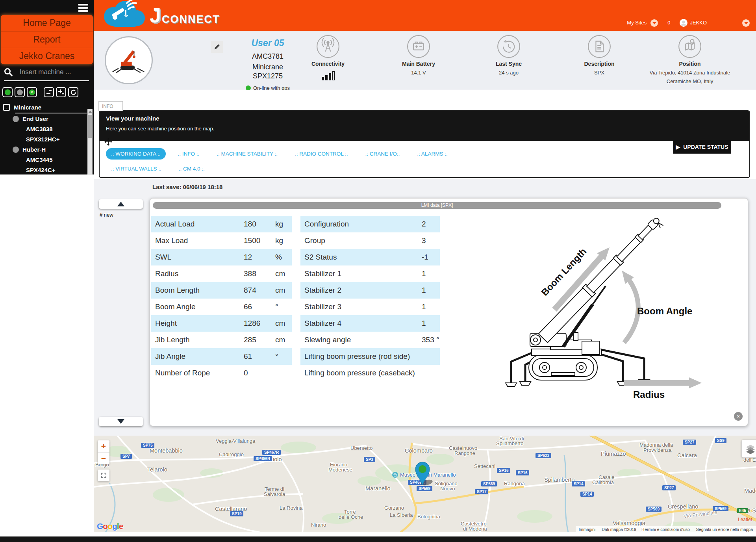 The image size is (756, 542). Describe the element at coordinates (284, 224) in the screenshot. I see `lmi-unit: kg` at that location.